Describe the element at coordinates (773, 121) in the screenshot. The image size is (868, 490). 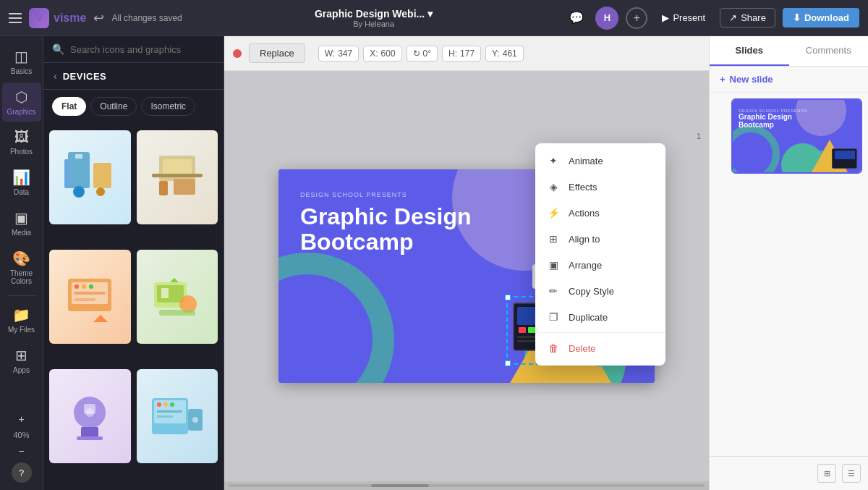
I see `thumb-title: Graphic DesignBootcamp` at that location.